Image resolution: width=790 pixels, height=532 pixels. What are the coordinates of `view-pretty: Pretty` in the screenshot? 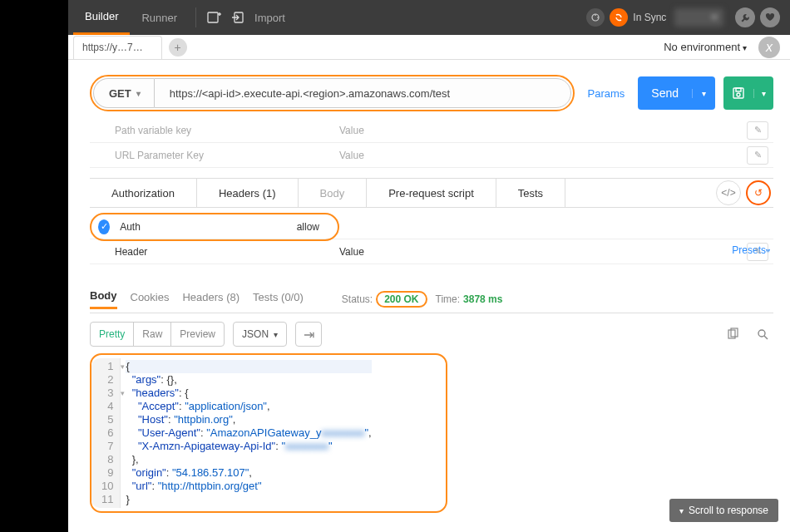 It's located at (112, 334).